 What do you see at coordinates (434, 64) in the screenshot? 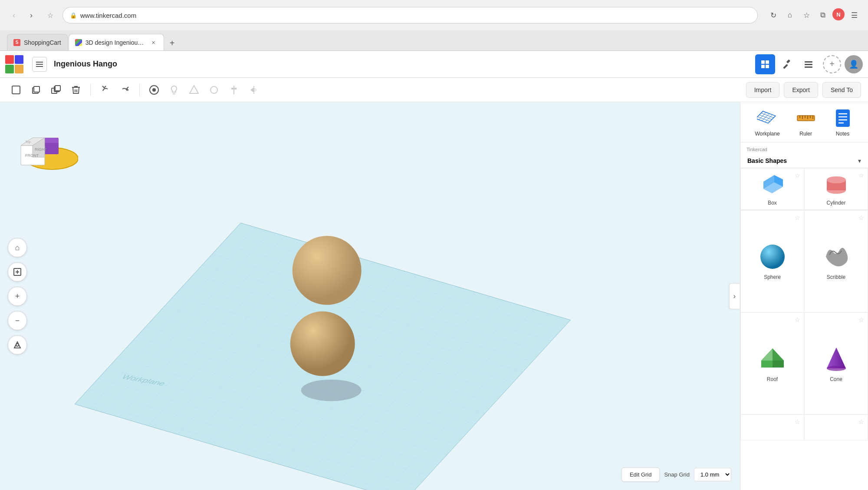
I see `app-header: Ingenious Hango + 👤` at bounding box center [434, 64].